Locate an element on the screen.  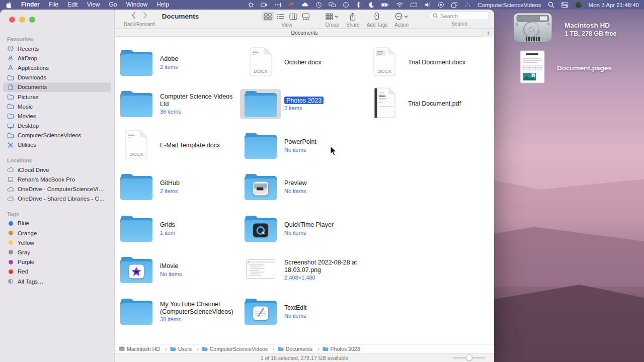
sidebar-tag-blue: Blue is located at coordinates (57, 223).